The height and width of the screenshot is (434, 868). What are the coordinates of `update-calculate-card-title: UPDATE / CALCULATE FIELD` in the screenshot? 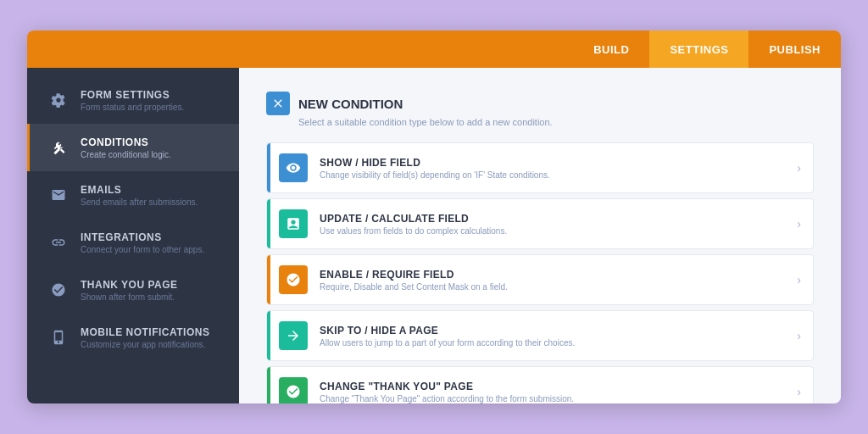 It's located at (554, 219).